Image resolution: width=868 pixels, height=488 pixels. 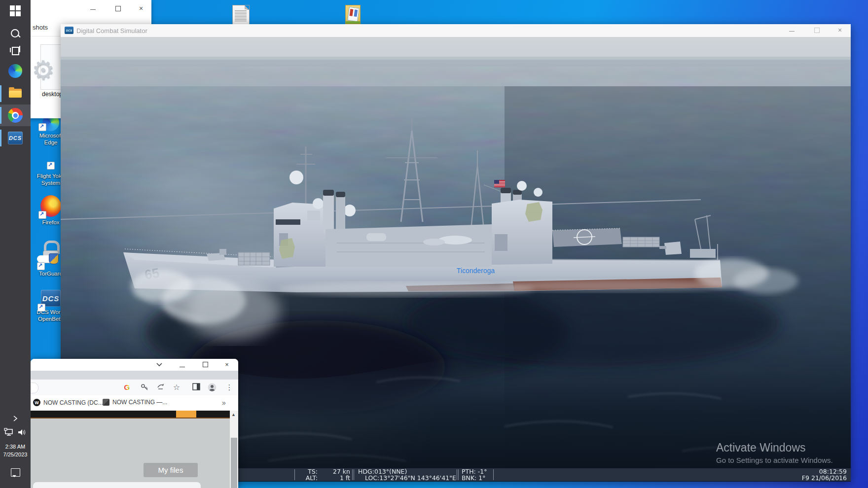 What do you see at coordinates (51, 274) in the screenshot?
I see `icon-label: TorGuard` at bounding box center [51, 274].